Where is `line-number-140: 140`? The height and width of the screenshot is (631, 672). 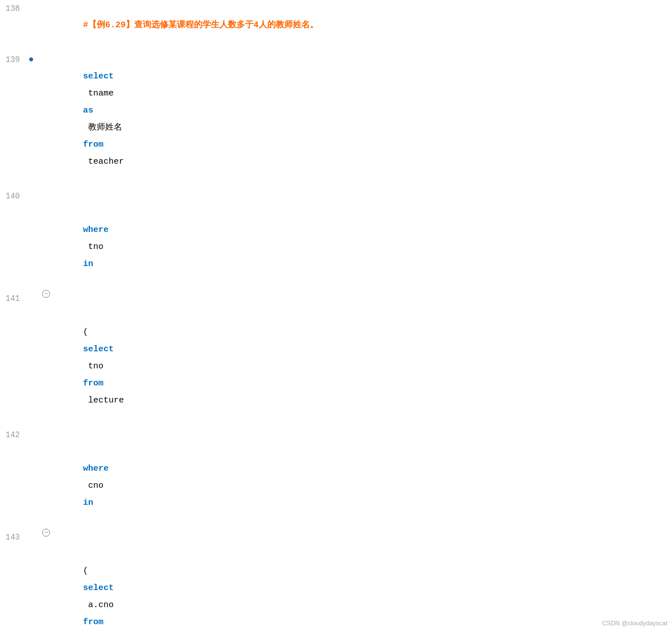 line-number-140: 140 is located at coordinates (14, 196).